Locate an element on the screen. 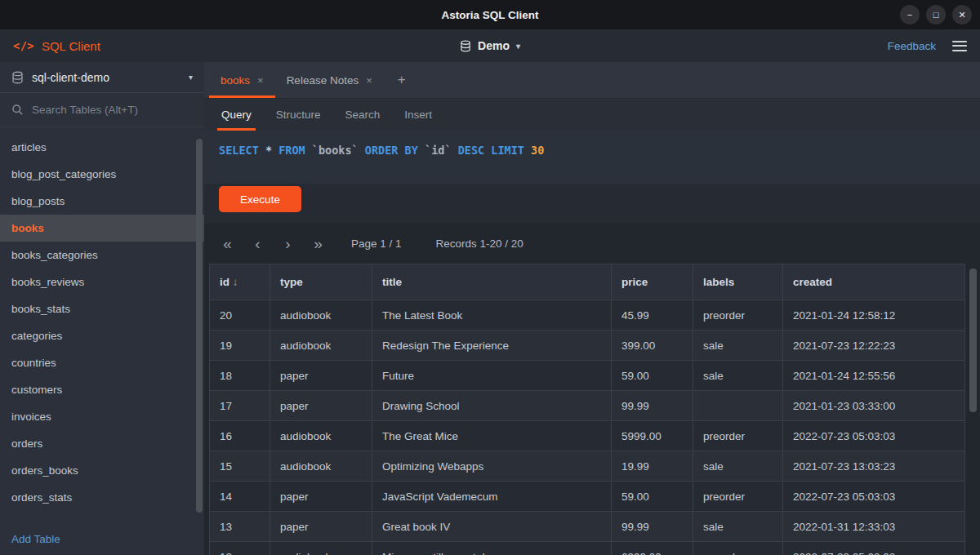 This screenshot has height=555, width=980. cell-id: 14 is located at coordinates (240, 496).